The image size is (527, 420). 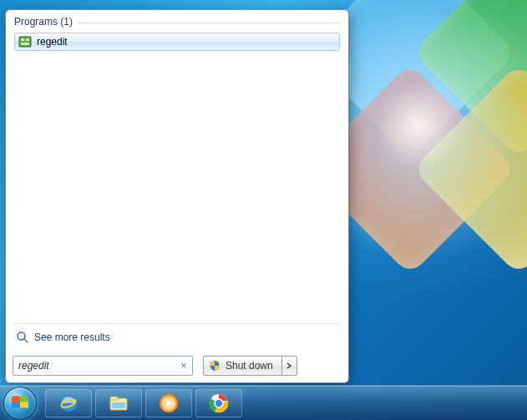 What do you see at coordinates (20, 403) in the screenshot?
I see `windows-logo-icon` at bounding box center [20, 403].